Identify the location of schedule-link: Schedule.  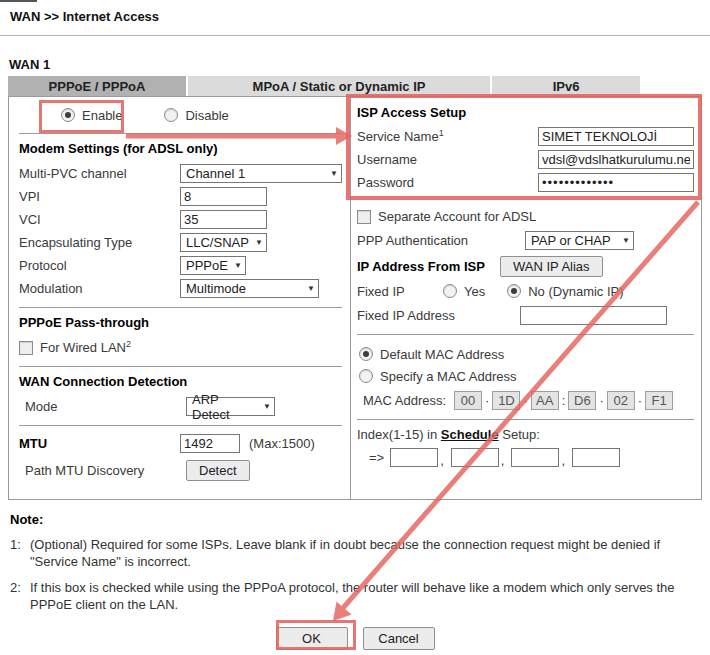
(470, 434).